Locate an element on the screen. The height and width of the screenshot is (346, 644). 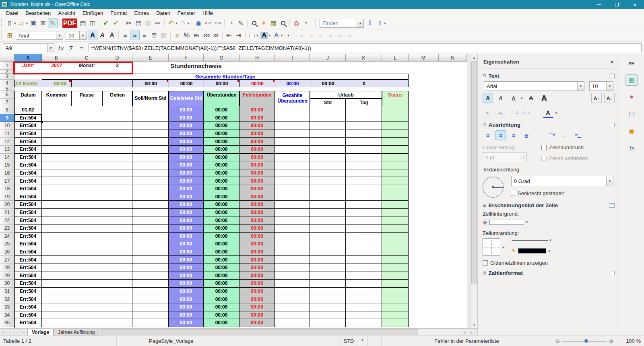
cell-E15 is located at coordinates (151, 165).